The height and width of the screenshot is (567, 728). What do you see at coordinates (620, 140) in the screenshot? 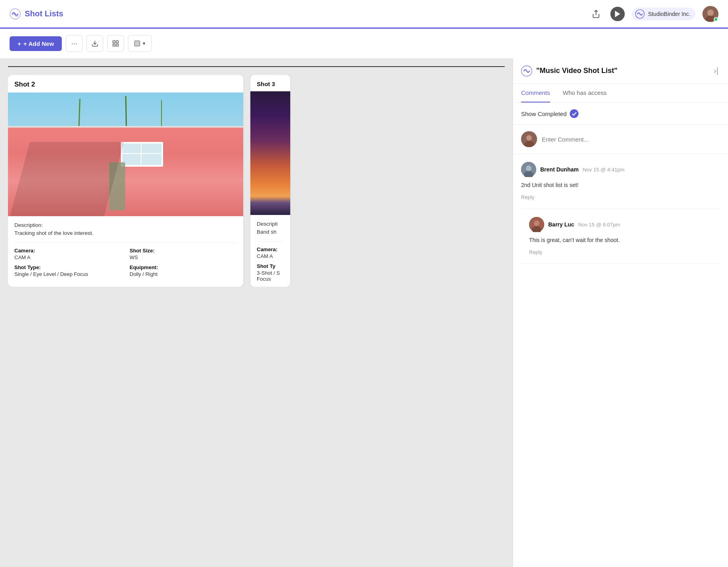
I see `comment-input-row` at bounding box center [620, 140].